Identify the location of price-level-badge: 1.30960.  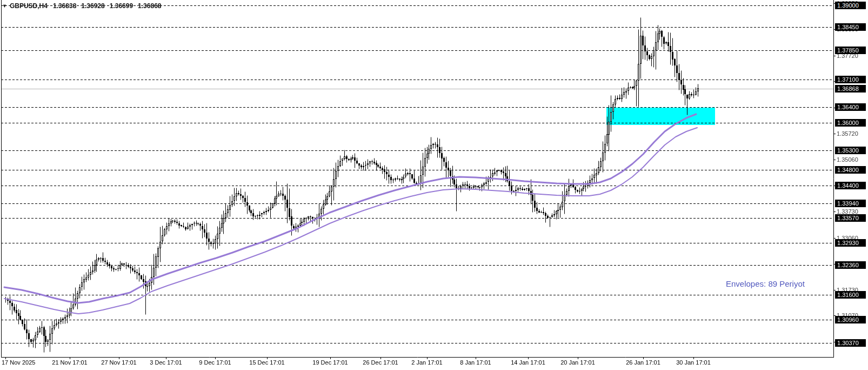
(851, 320).